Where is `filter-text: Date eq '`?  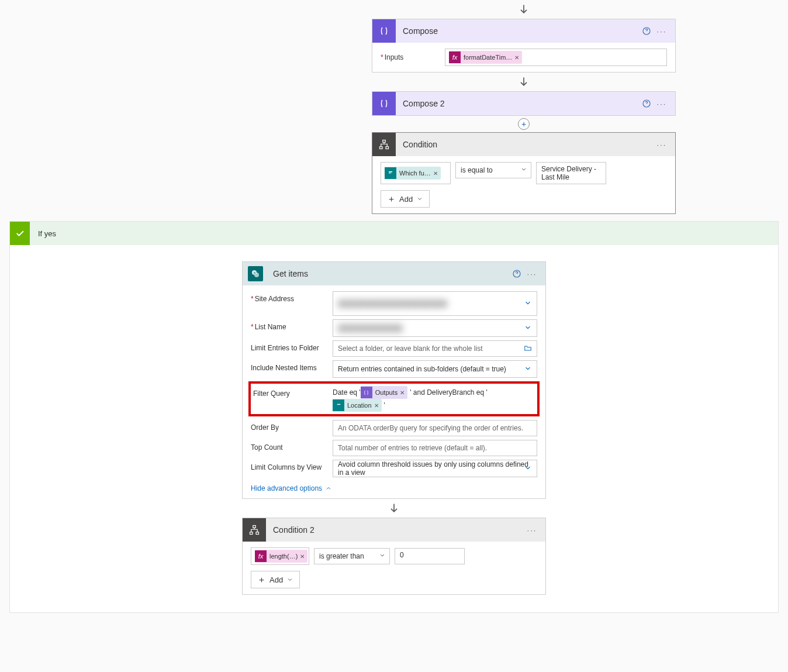
filter-text: Date eq ' is located at coordinates (347, 392).